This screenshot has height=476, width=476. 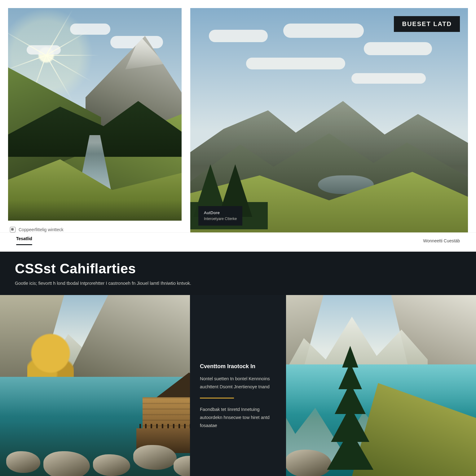 I want to click on brand-badge: BUESET LATD, so click(x=427, y=24).